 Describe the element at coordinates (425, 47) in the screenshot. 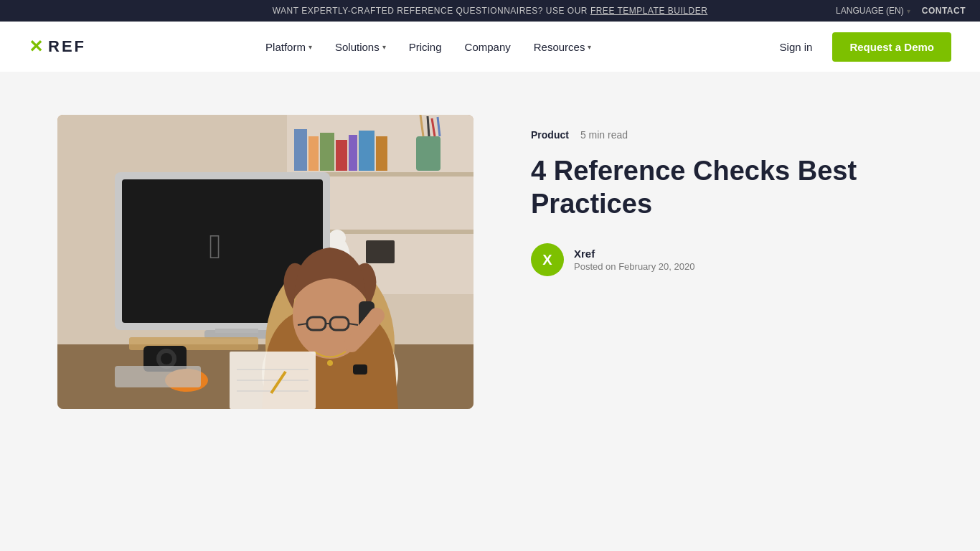

I see `nav-item-pricing: Pricing` at that location.